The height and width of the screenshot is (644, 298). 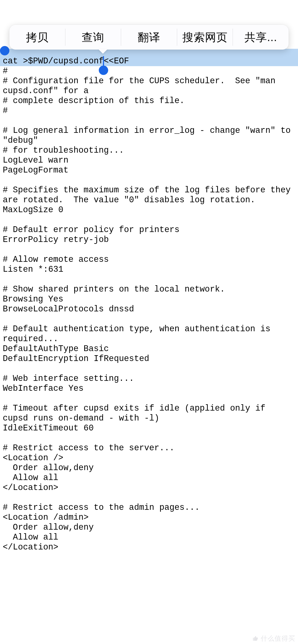 I want to click on watermark-text: 什么值得买, so click(x=278, y=638).